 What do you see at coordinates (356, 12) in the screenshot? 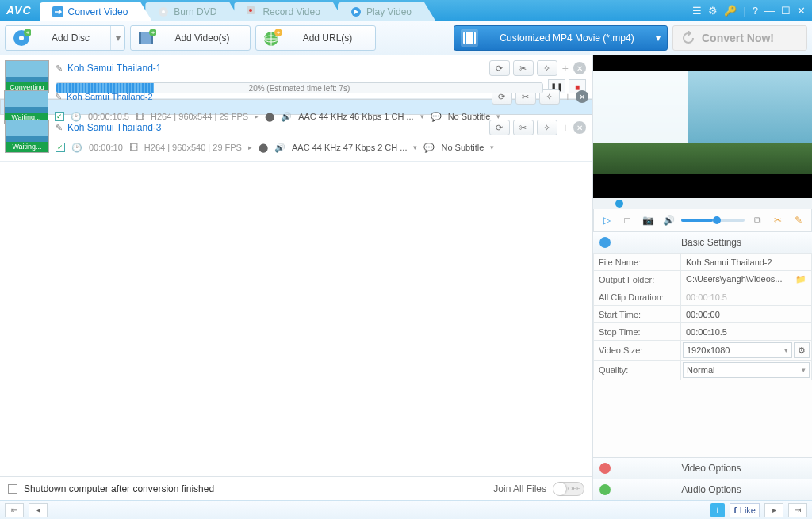
I see `play-icon` at bounding box center [356, 12].